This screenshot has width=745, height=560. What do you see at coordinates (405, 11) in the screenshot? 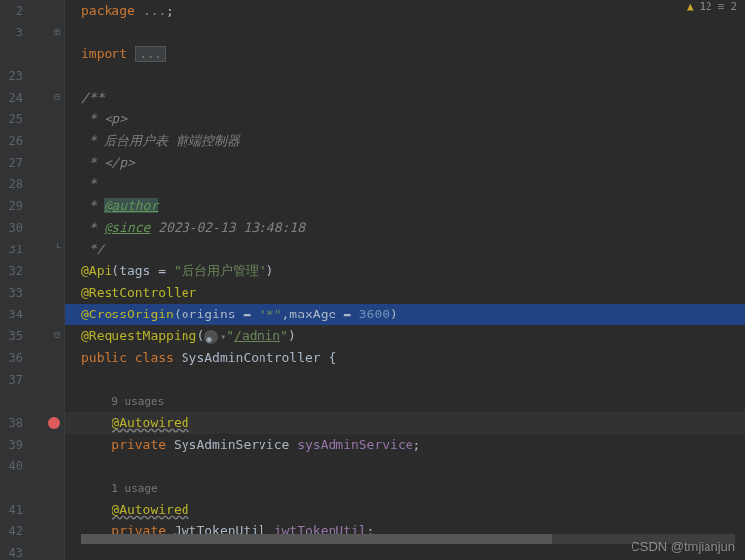
I see `code-line: package ...;` at bounding box center [405, 11].